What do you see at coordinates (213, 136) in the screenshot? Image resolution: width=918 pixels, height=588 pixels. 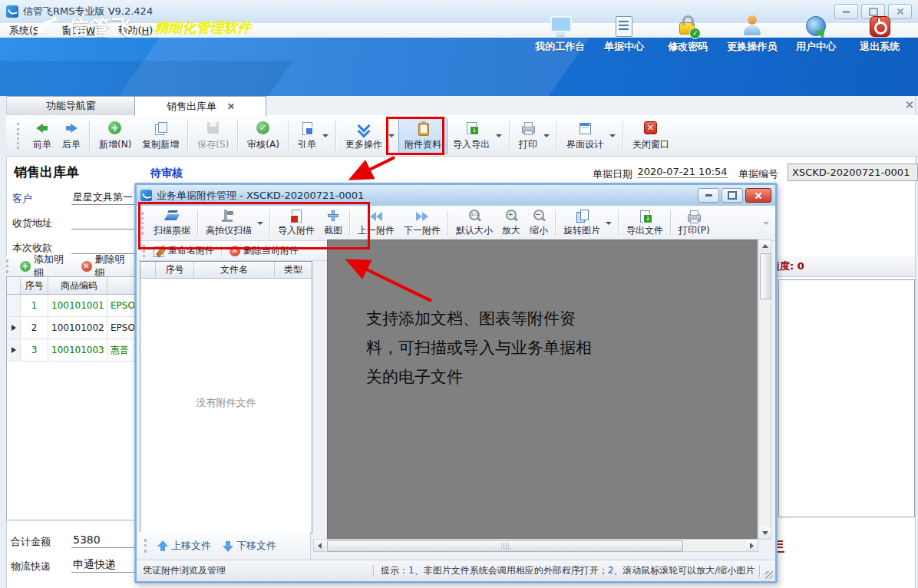 I see `save-button: 保存(S)` at bounding box center [213, 136].